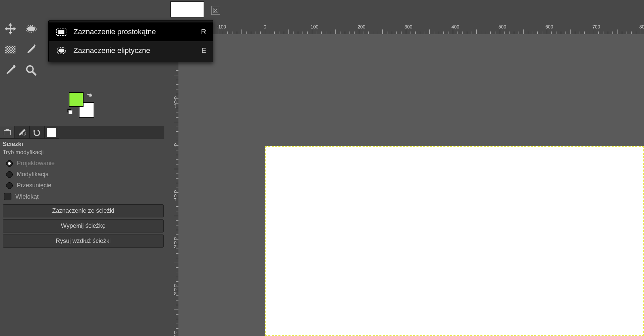 The image size is (644, 336). I want to click on paintbrush-tool, so click(31, 50).